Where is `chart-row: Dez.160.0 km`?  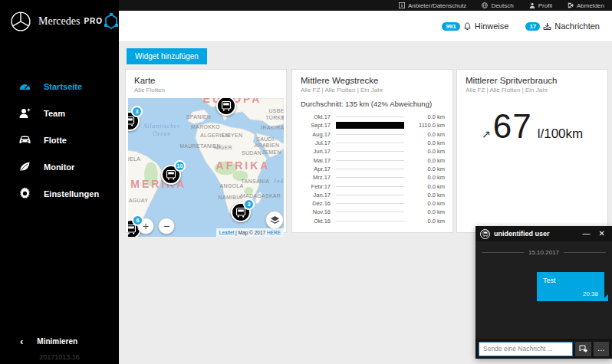 chart-row: Dez.160.0 km is located at coordinates (373, 204).